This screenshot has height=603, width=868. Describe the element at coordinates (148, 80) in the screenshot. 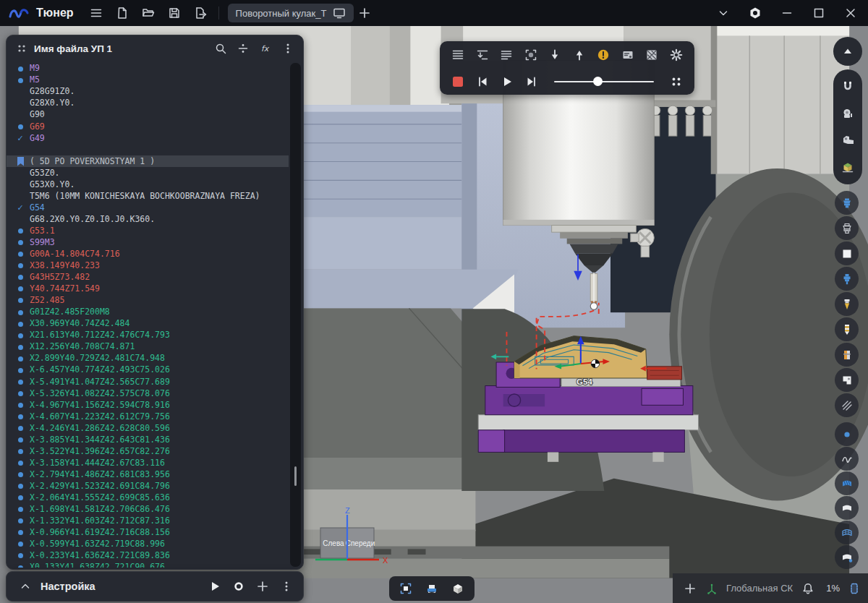

I see `gcode-line: M5` at that location.